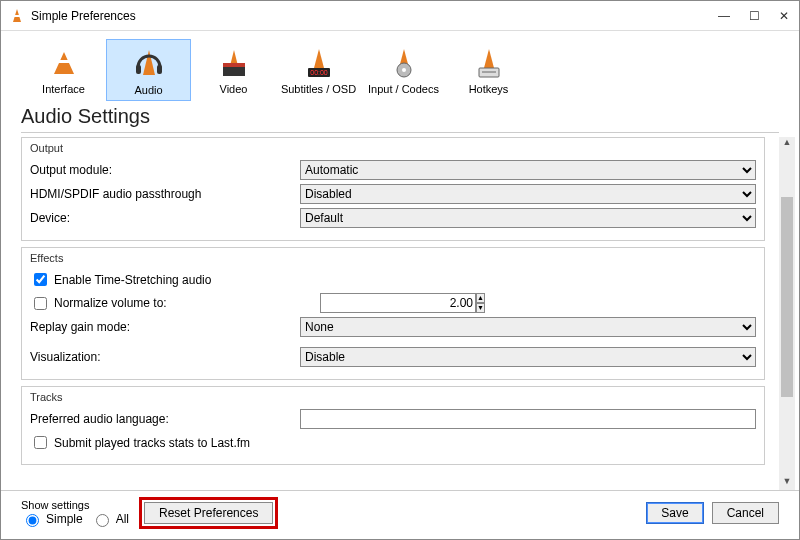 The image size is (800, 540). Describe the element at coordinates (165, 419) in the screenshot. I see `preferred-lang-label: Preferred audio language:` at that location.